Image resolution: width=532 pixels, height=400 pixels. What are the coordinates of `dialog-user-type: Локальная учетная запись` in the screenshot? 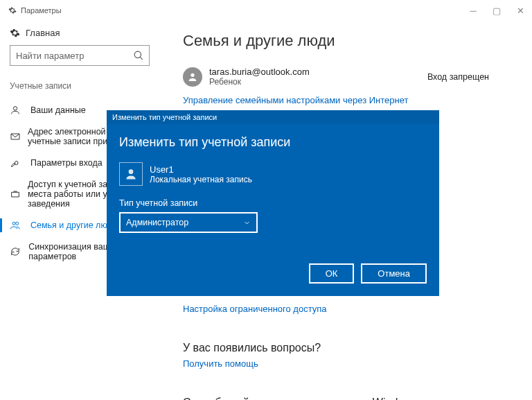 It's located at (201, 180).